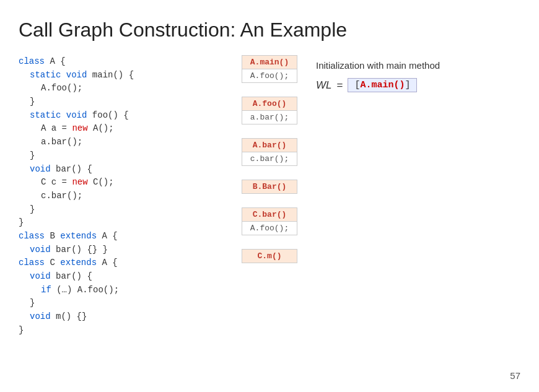 Image resolution: width=539 pixels, height=392 pixels. Describe the element at coordinates (115, 76) in the screenshot. I see `code-line: static void main() {` at that location.